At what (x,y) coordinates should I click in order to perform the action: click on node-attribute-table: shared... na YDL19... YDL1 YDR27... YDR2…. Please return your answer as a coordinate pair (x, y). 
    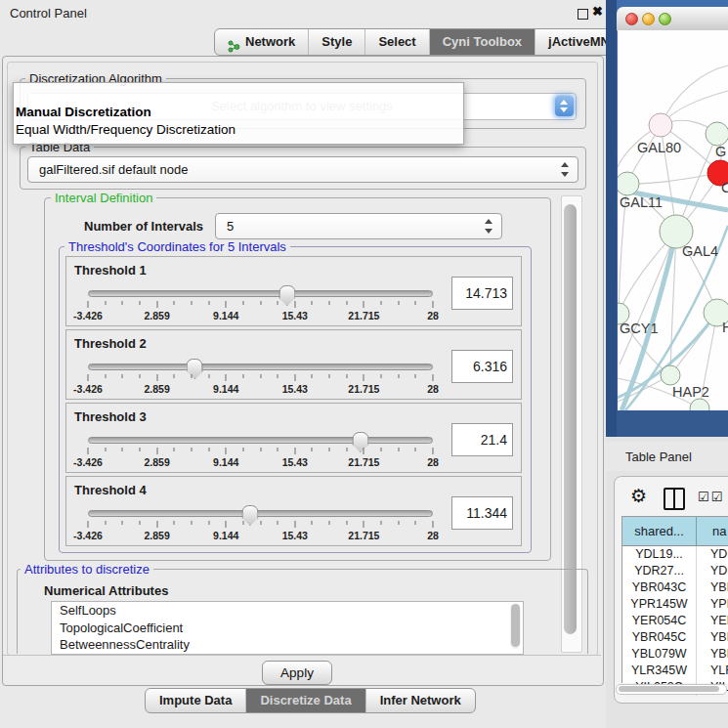
    Looking at the image, I should click on (674, 600).